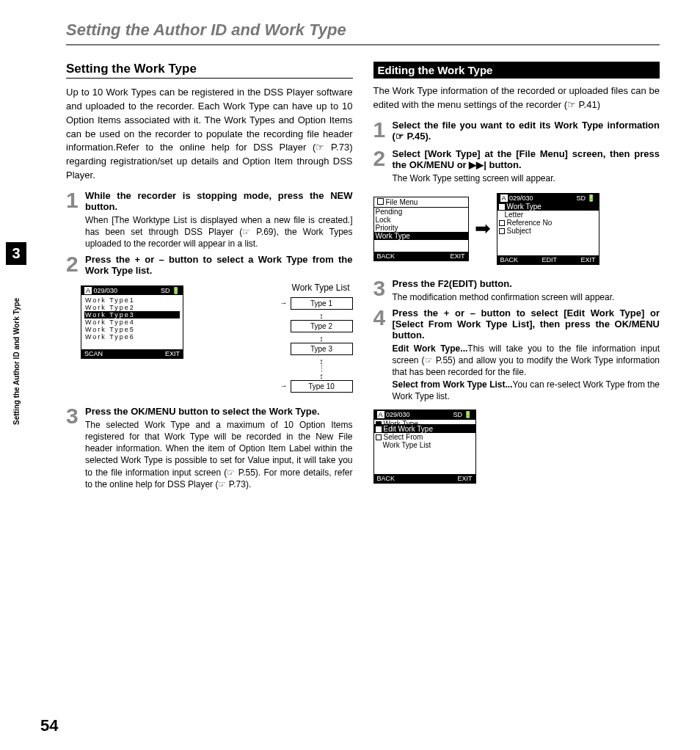  I want to click on lcd-foot-mid: EDIT, so click(549, 260).